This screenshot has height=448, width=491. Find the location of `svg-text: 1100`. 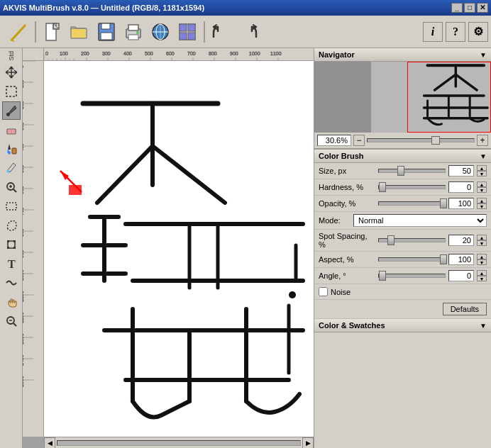

svg-text: 1100 is located at coordinates (23, 296).